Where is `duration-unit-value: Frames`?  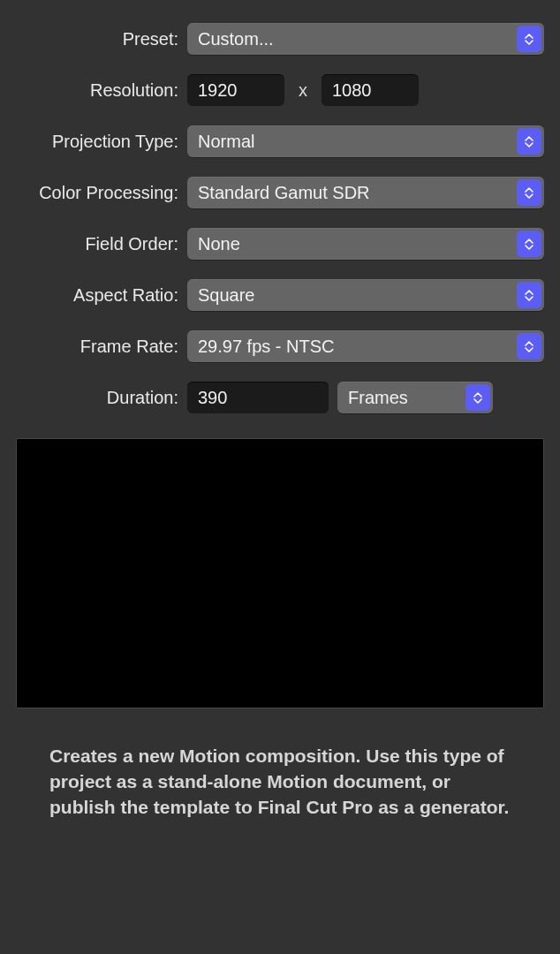
duration-unit-value: Frames is located at coordinates (378, 398).